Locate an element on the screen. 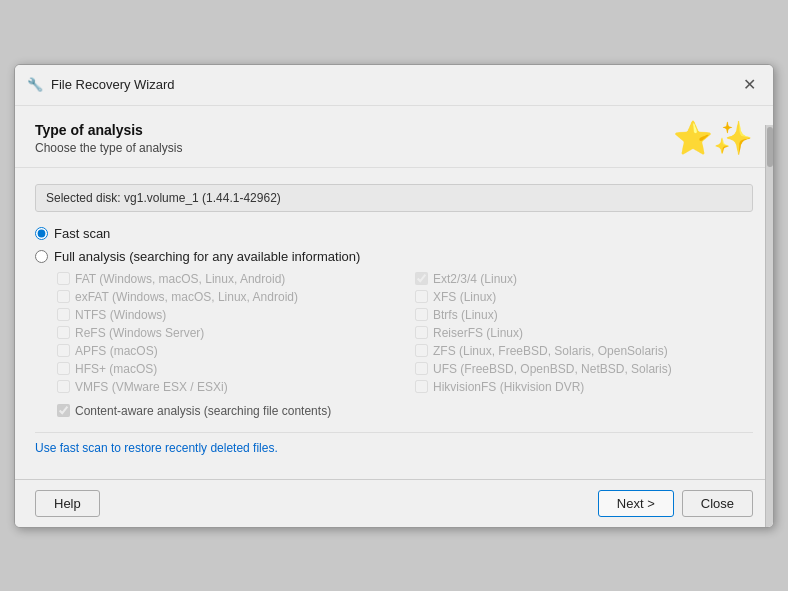  fs-ufs-checkbox is located at coordinates (422, 368).